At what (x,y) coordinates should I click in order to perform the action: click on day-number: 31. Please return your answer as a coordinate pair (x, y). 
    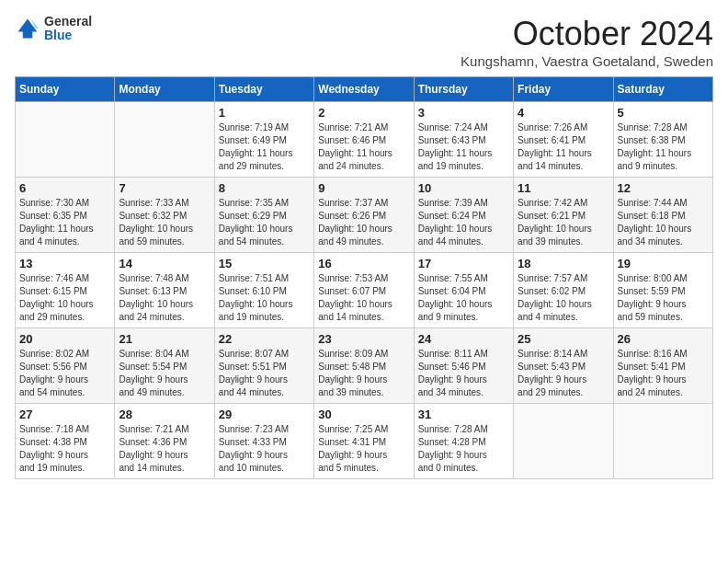
    Looking at the image, I should click on (463, 414).